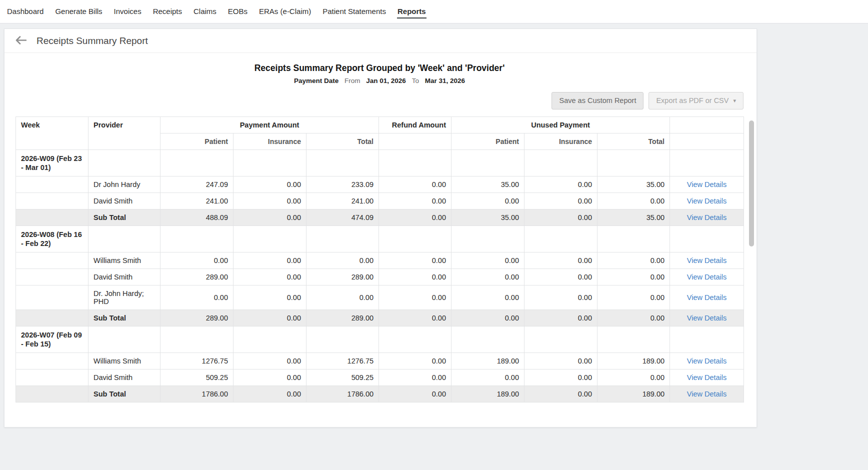 This screenshot has width=868, height=470. Describe the element at coordinates (634, 141) in the screenshot. I see `col-subheader-unused-total: Total` at that location.